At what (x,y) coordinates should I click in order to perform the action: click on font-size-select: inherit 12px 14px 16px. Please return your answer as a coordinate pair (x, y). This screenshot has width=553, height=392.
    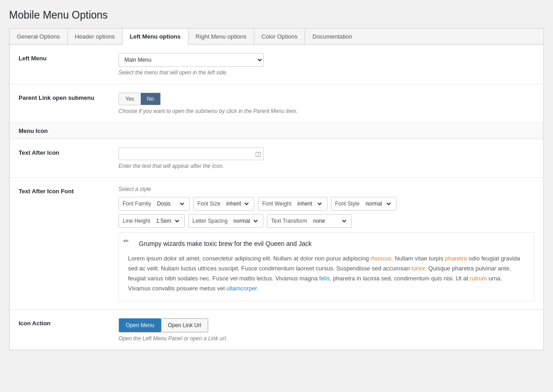
    Looking at the image, I should click on (236, 204).